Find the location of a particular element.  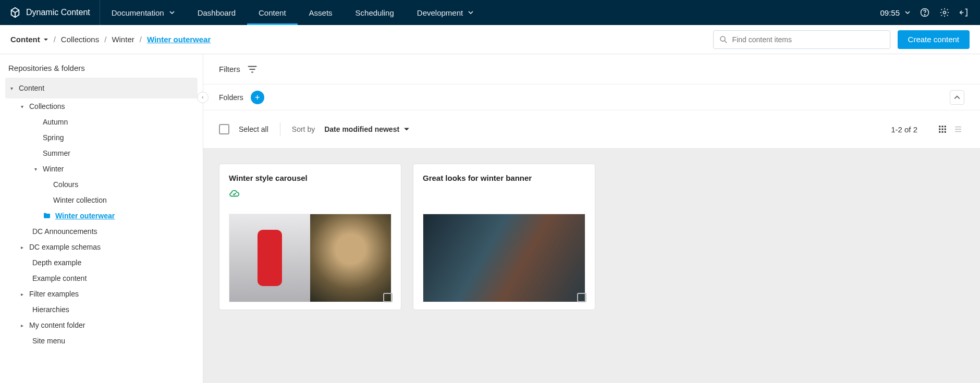

collapse-sidebar-button: ‹ is located at coordinates (203, 97).